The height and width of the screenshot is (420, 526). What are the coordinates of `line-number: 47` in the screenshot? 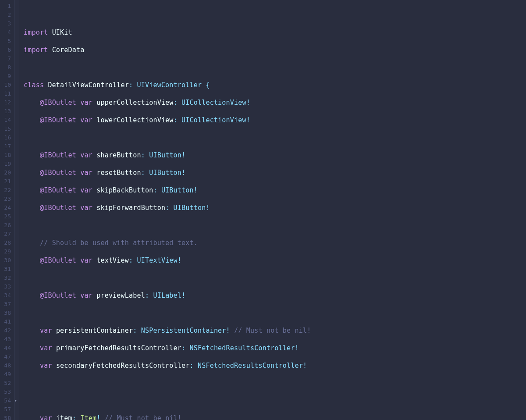 It's located at (6, 357).